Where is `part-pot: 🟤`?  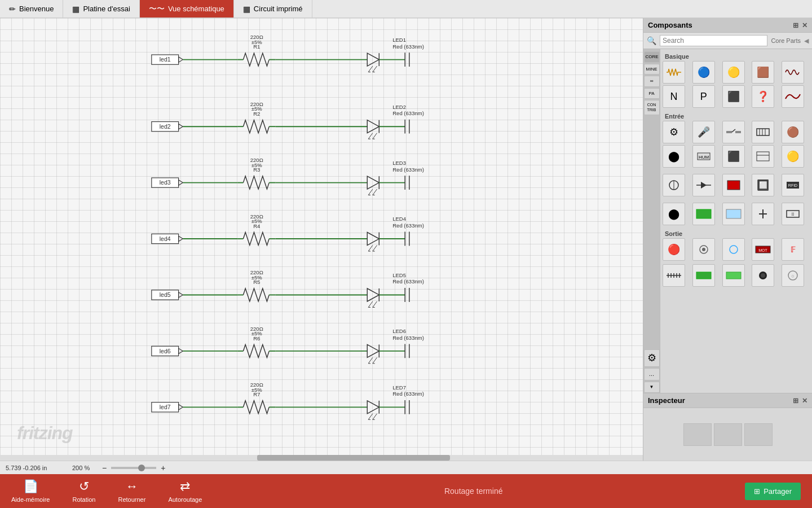 part-pot: 🟤 is located at coordinates (793, 132).